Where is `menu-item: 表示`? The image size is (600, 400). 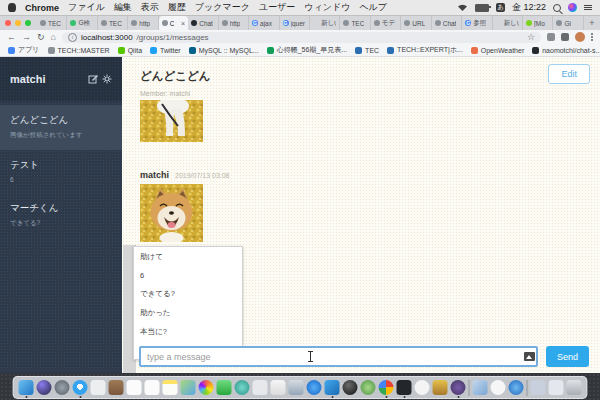
menu-item: 表示 is located at coordinates (150, 8).